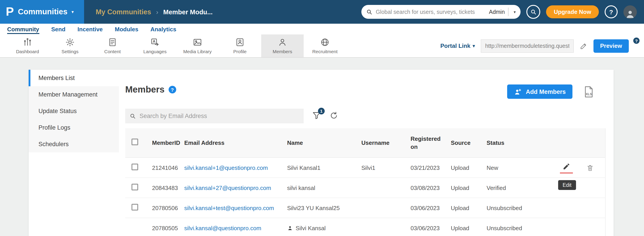 The width and height of the screenshot is (644, 236). Describe the element at coordinates (540, 92) in the screenshot. I see `add-members-button: Add Members` at that location.